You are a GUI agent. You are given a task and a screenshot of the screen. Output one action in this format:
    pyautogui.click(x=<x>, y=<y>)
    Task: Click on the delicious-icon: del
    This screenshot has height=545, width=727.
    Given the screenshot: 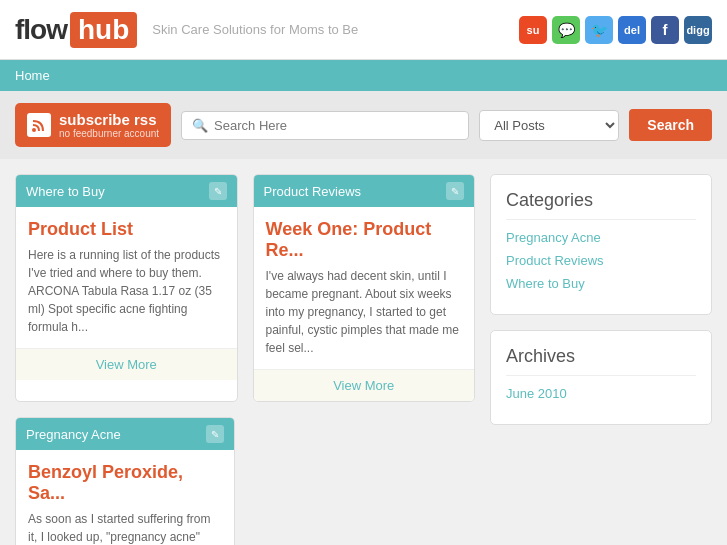 What is the action you would take?
    pyautogui.click(x=632, y=30)
    